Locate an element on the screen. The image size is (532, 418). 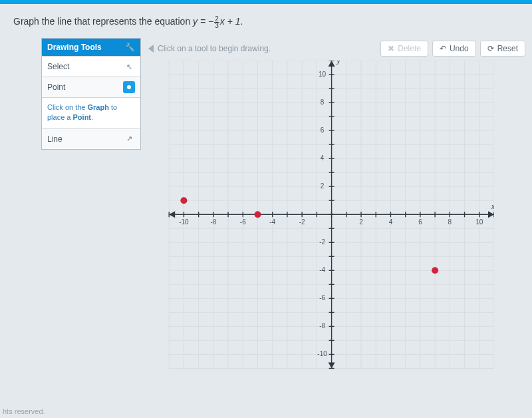
tool-hint: Click on the Graph to place a Point. is located at coordinates (91, 113).